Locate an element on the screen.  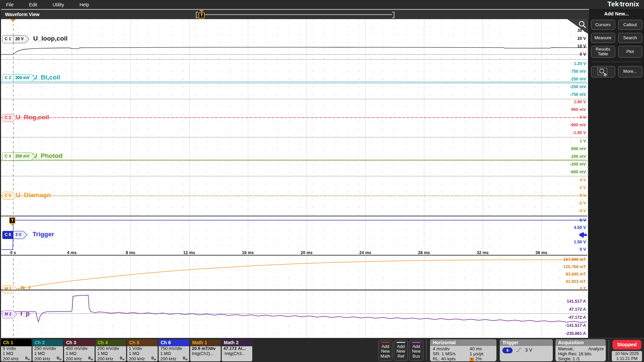
horizontal-panel: Horizontal 4 ms/div40 ms SR: 1 MS/s1 µs/… is located at coordinates (463, 350).